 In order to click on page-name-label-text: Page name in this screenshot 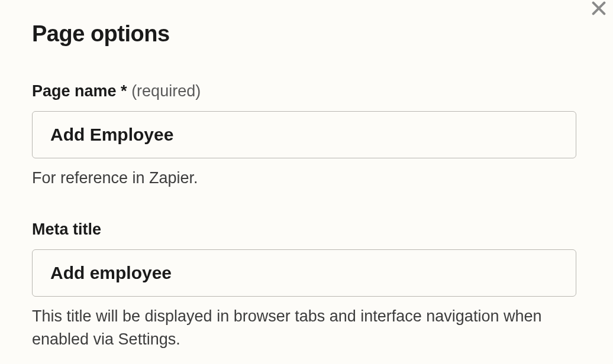, I will do `click(75, 91)`.